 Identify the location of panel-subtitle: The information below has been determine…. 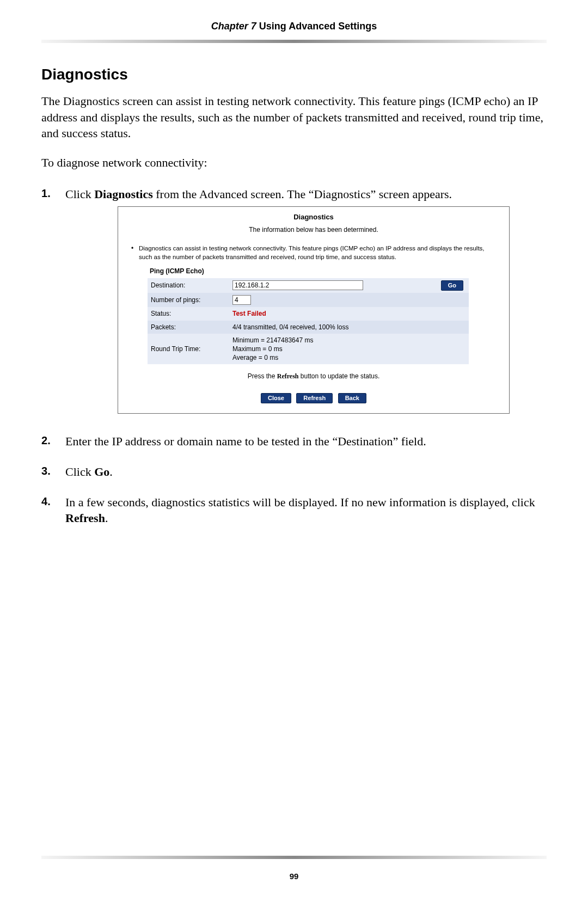
(314, 230).